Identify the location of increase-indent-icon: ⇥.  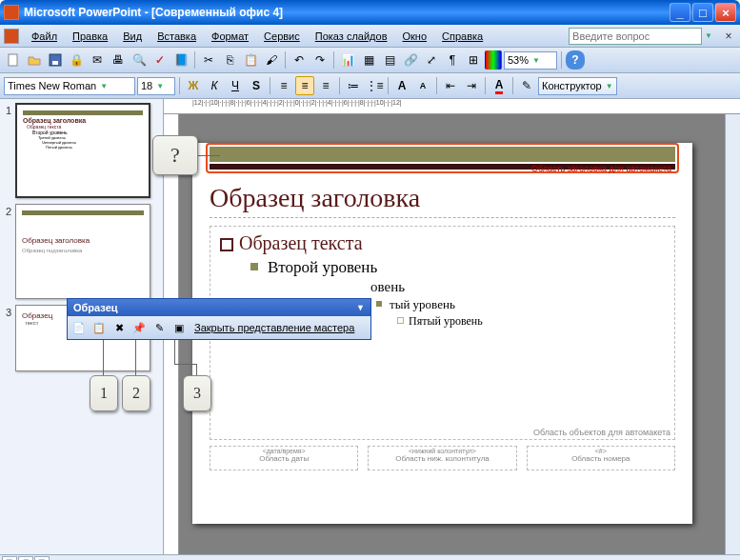
(471, 86).